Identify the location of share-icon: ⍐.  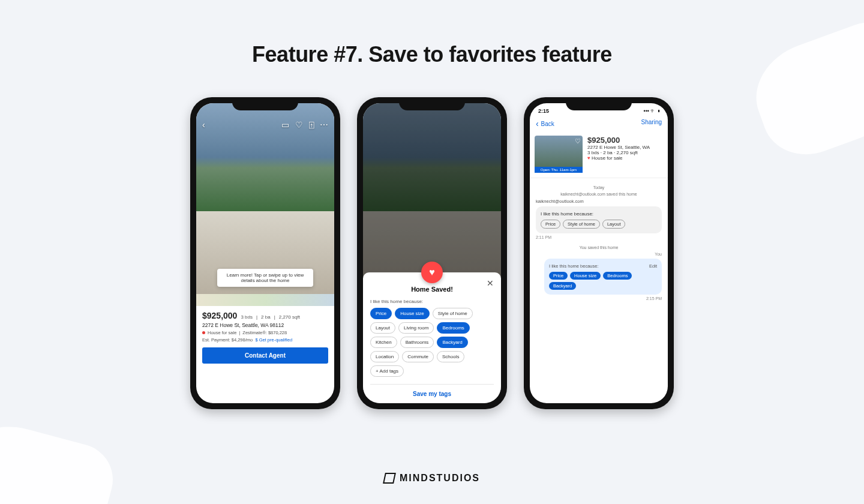
(311, 125).